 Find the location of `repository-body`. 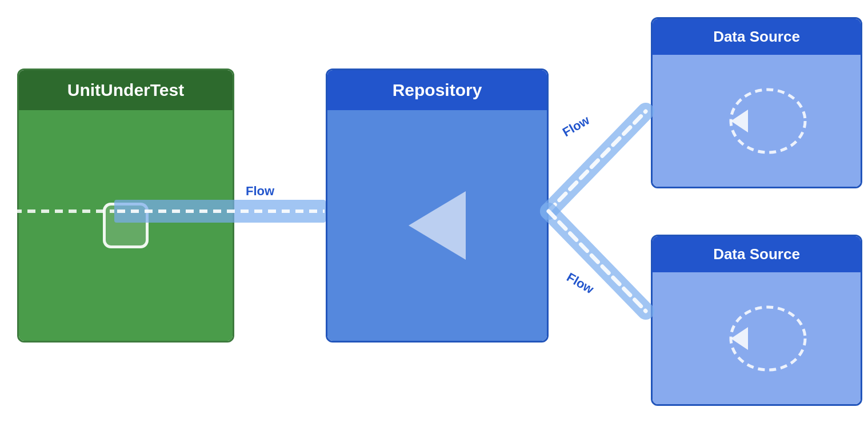

repository-body is located at coordinates (437, 225).